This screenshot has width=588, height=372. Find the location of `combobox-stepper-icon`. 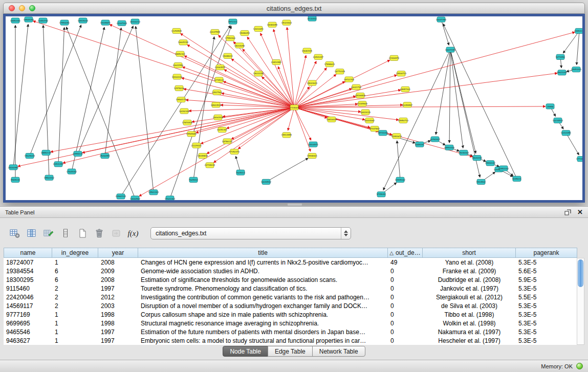

combobox-stepper-icon is located at coordinates (346, 233).